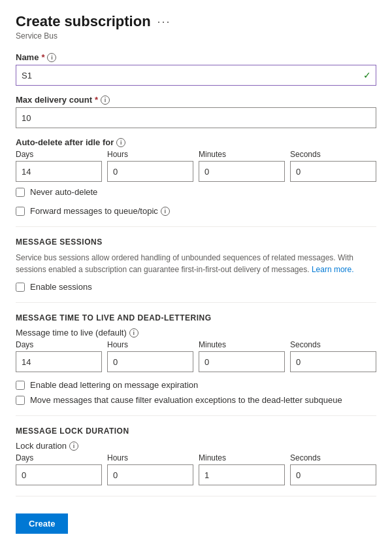 The width and height of the screenshot is (392, 556). What do you see at coordinates (150, 166) in the screenshot?
I see `auto-delete-hours: Hours` at bounding box center [150, 166].